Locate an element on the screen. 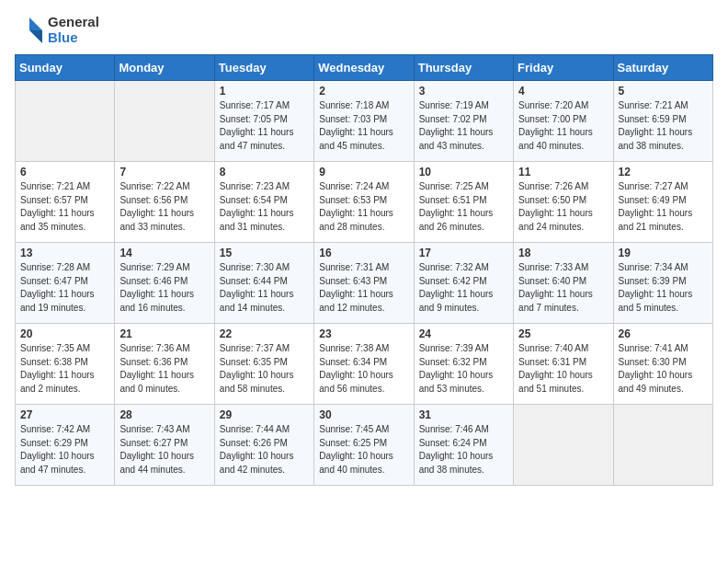 The image size is (728, 563). calendar-cell: 21Sunrise: 7:36 AM Sunset: 6:36 PM Dayli… is located at coordinates (165, 364).